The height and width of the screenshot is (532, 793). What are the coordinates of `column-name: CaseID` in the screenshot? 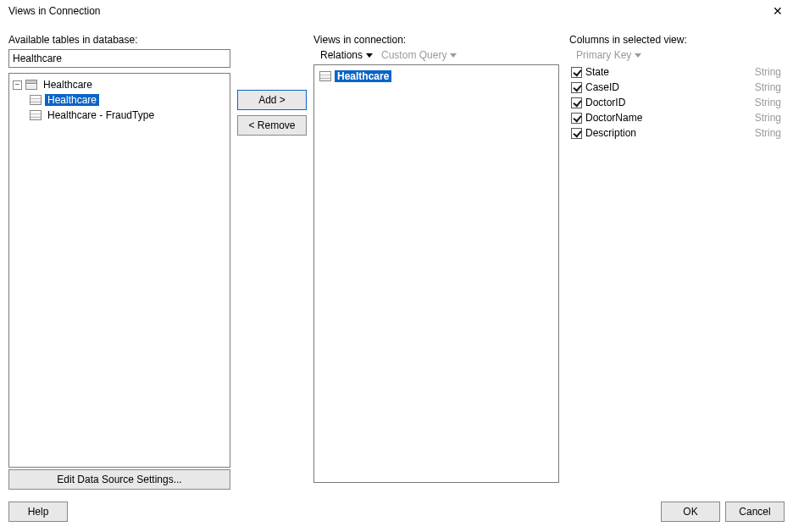 It's located at (668, 87).